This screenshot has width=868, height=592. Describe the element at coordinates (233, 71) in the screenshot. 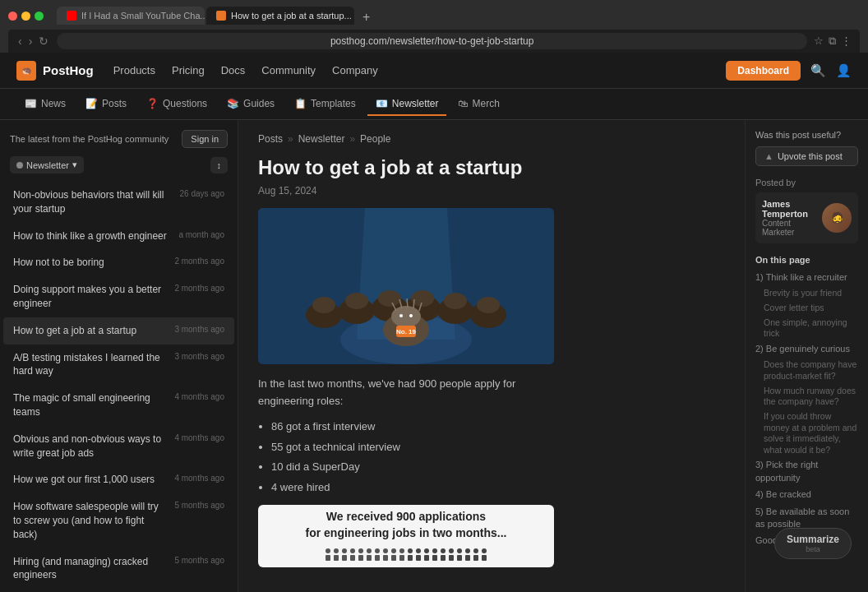

I see `nav-docs: Docs` at that location.